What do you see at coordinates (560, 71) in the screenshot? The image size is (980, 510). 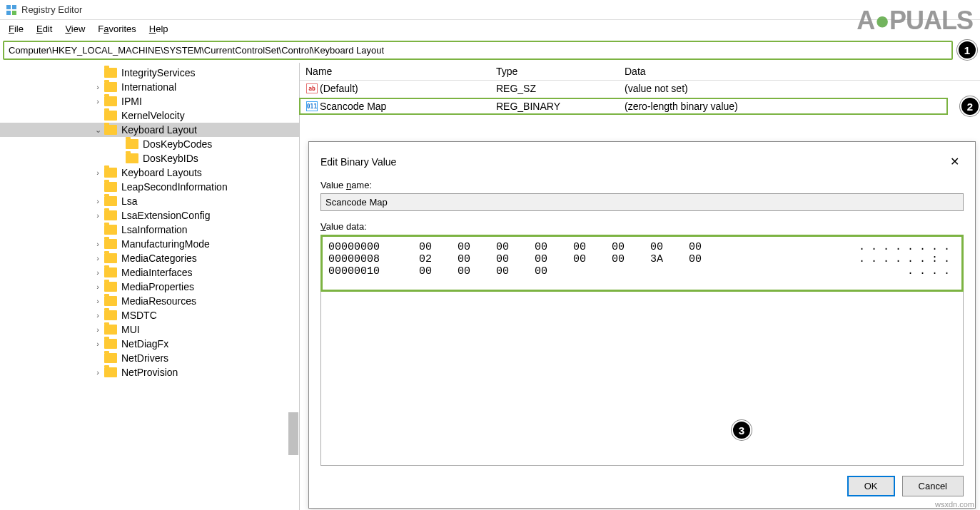 I see `column-type: Type` at bounding box center [560, 71].